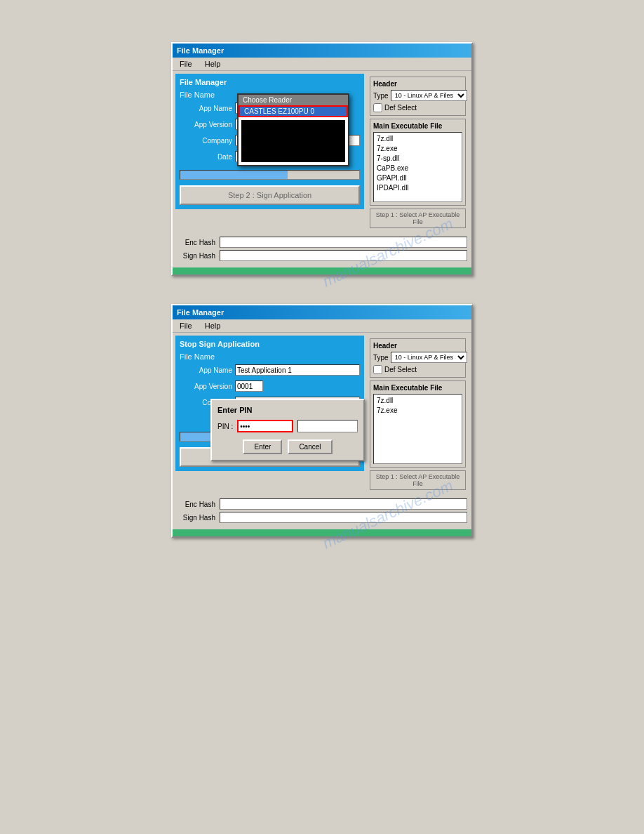 The width and height of the screenshot is (644, 834). I want to click on company-label-1: Company, so click(206, 140).